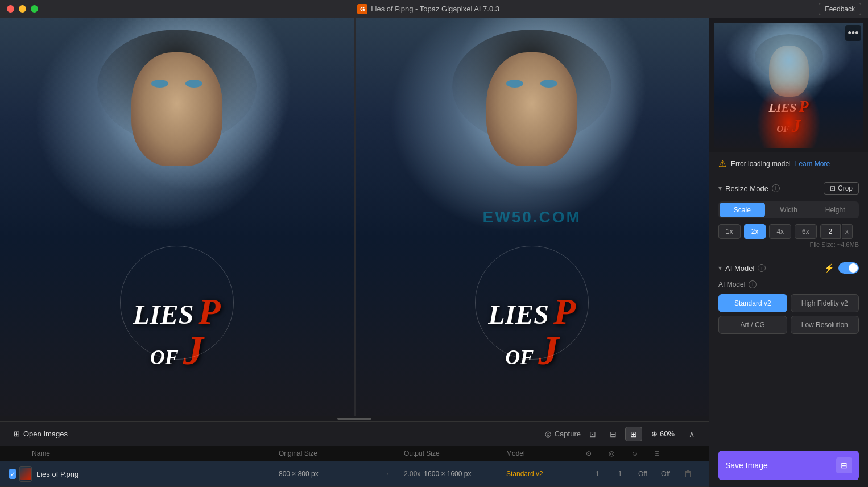 This screenshot has height=487, width=868. I want to click on close-button, so click(10, 9).